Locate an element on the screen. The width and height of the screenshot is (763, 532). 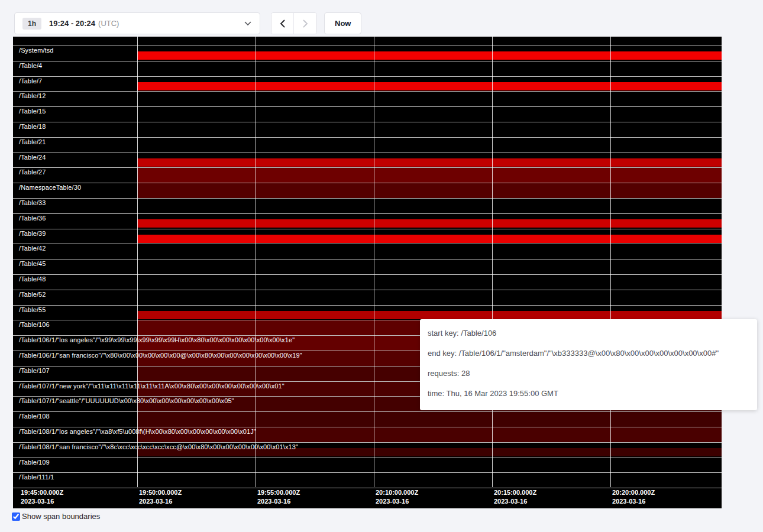
time-tick: 20:10:00.000Z2023-03-16 is located at coordinates (396, 497).